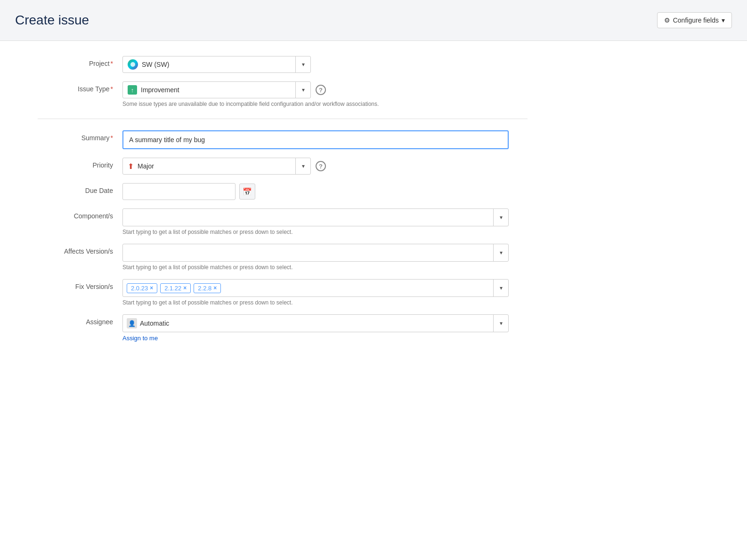 This screenshot has height=560, width=747. What do you see at coordinates (80, 87) in the screenshot?
I see `issue-type-label: Issue Type*` at bounding box center [80, 87].